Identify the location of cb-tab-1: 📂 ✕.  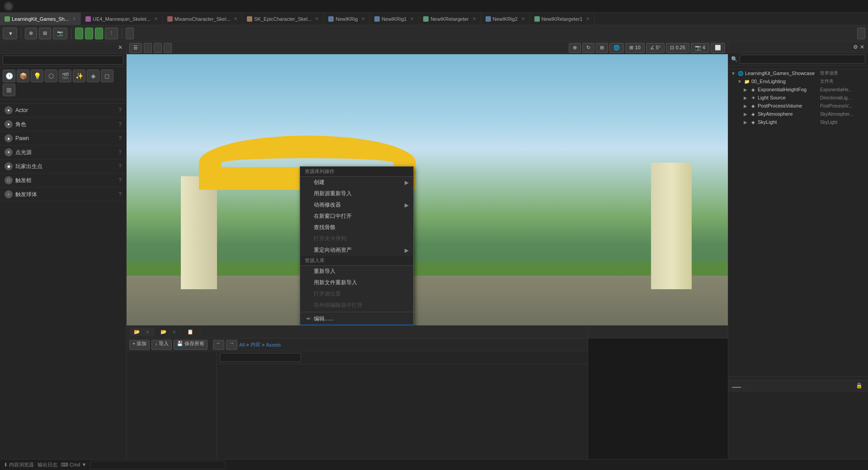
(142, 332).